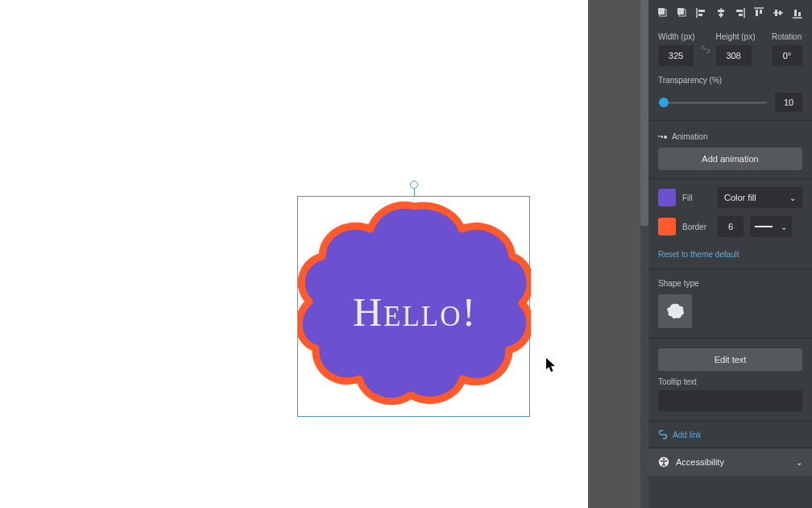 The width and height of the screenshot is (812, 508). What do you see at coordinates (730, 304) in the screenshot?
I see `shape-type-section: Shape type` at bounding box center [730, 304].